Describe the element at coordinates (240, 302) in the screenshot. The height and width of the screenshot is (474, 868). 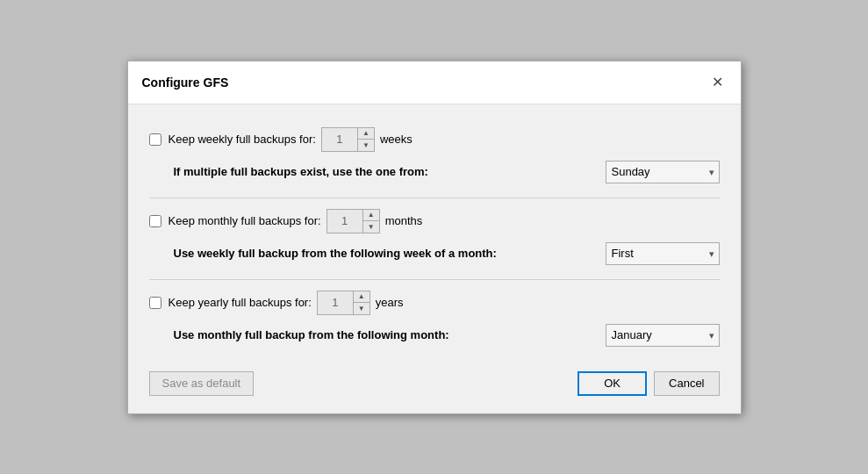
I see `yearly-label: Keep yearly full backups for:` at that location.